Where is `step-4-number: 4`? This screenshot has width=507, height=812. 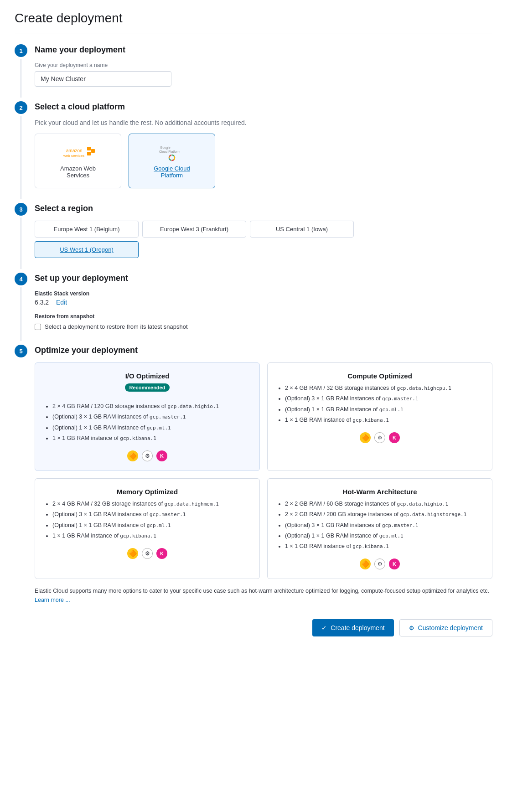 step-4-number: 4 is located at coordinates (21, 279).